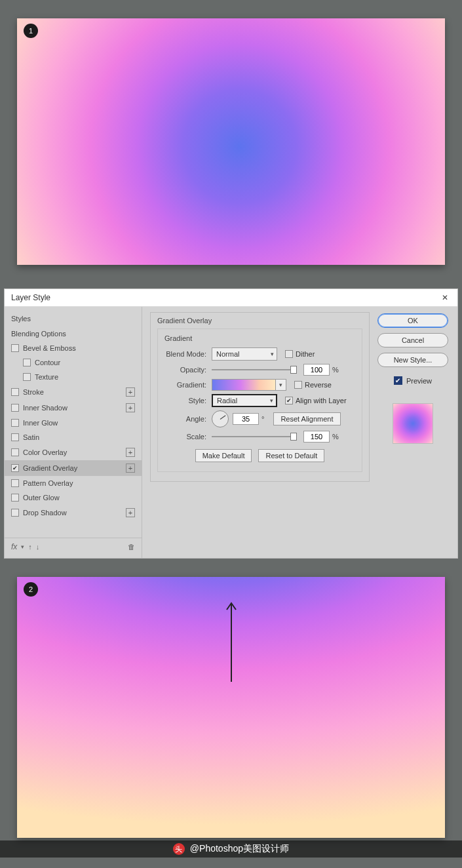 This screenshot has height=868, width=462. What do you see at coordinates (50, 468) in the screenshot?
I see `sidebar-item-label: Gradient Overlay` at bounding box center [50, 468].